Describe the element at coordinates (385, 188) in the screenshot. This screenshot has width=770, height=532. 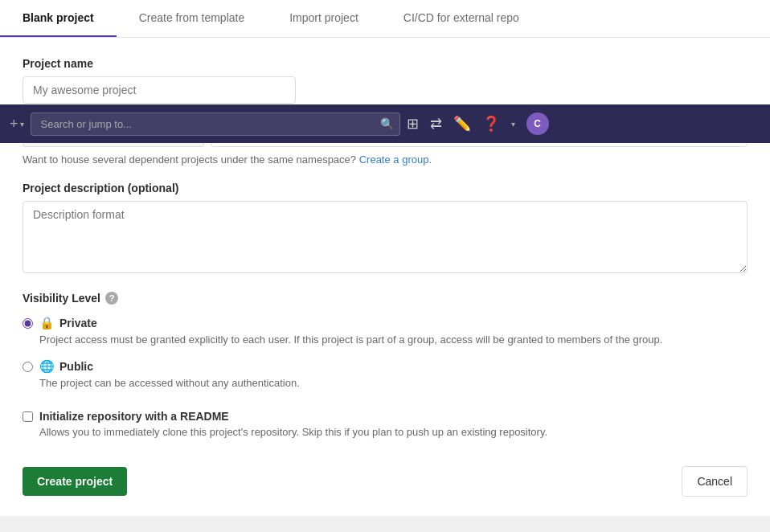
I see `description-label: Project description (optional)` at that location.